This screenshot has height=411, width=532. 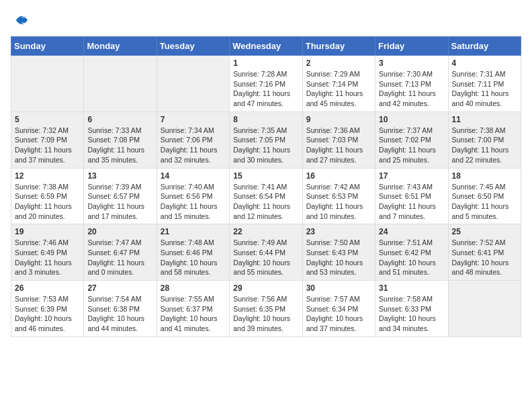 I want to click on day-number: 30, so click(x=339, y=288).